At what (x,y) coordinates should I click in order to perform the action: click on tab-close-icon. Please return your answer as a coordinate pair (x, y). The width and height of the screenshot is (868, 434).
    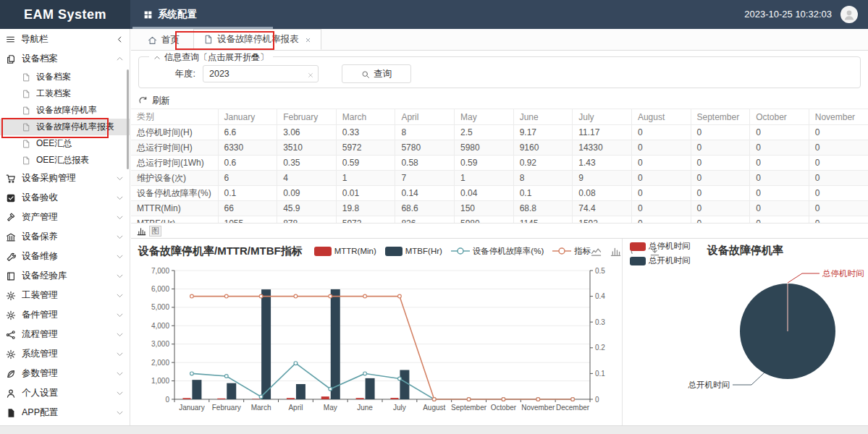
    Looking at the image, I should click on (308, 40).